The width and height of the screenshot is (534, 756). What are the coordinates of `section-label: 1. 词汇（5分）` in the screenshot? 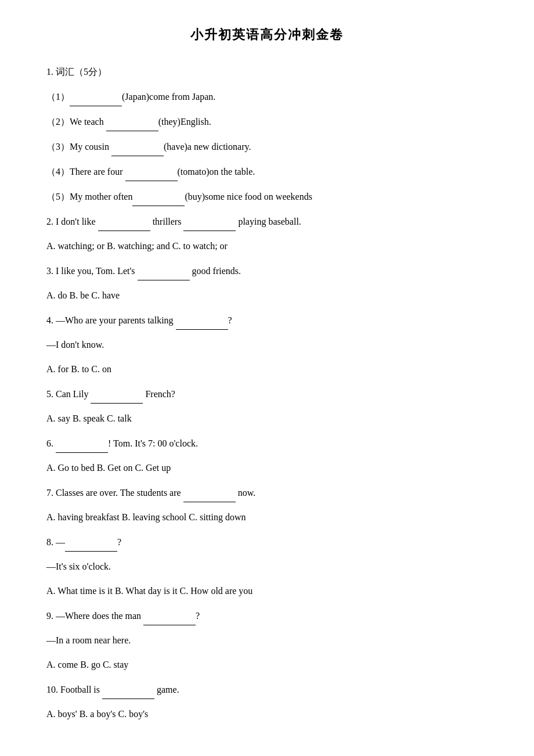 It's located at (267, 72).